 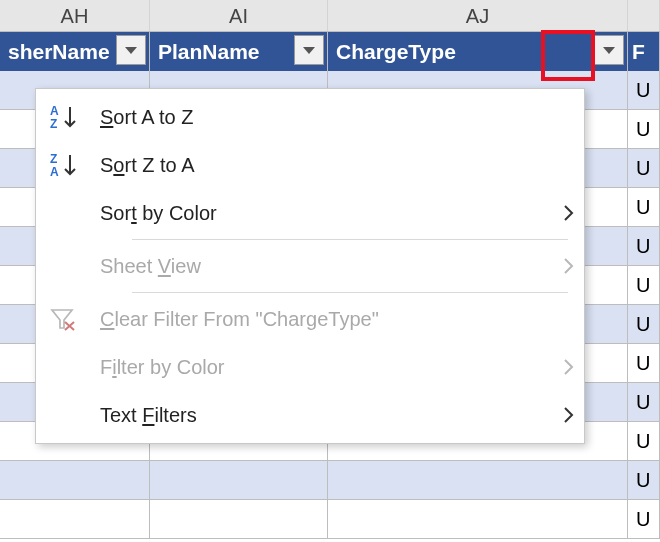 I want to click on table-header-label: PlanName, so click(x=209, y=52).